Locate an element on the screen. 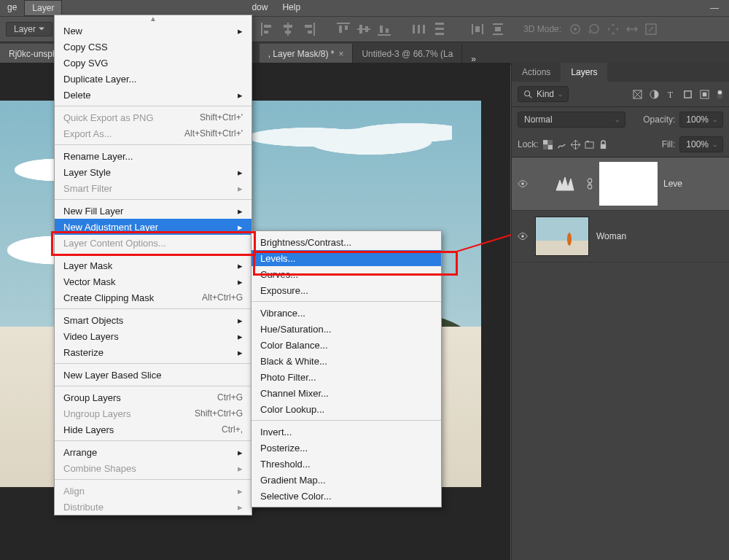 The image size is (729, 560). blend-mode-dropdown: Normal ⌵ is located at coordinates (572, 120).